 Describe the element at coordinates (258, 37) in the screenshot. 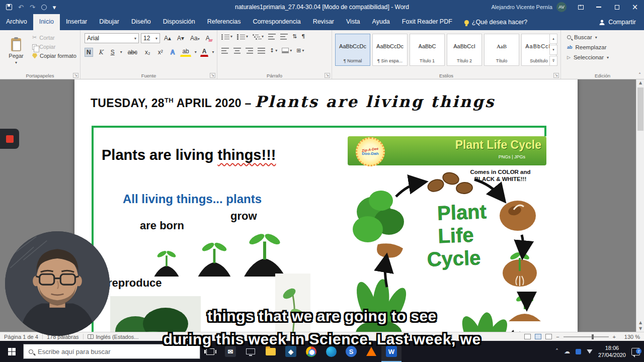

I see `multilevel-list-button: ▾` at that location.